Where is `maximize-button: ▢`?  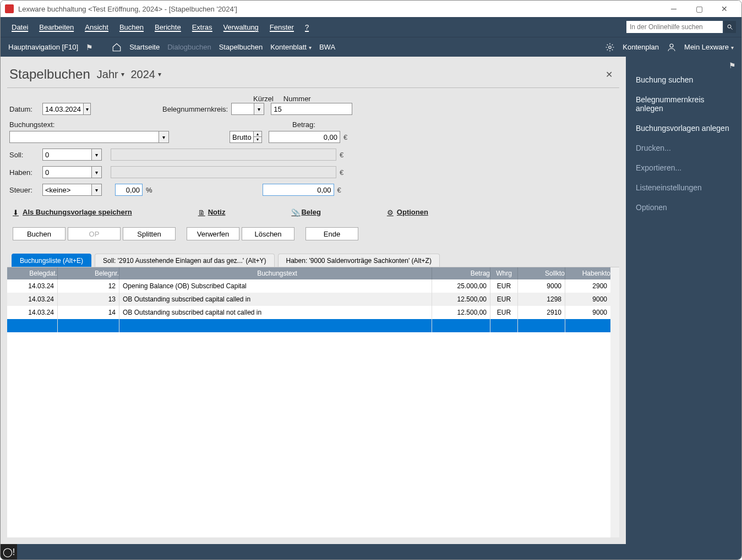 maximize-button: ▢ is located at coordinates (699, 9).